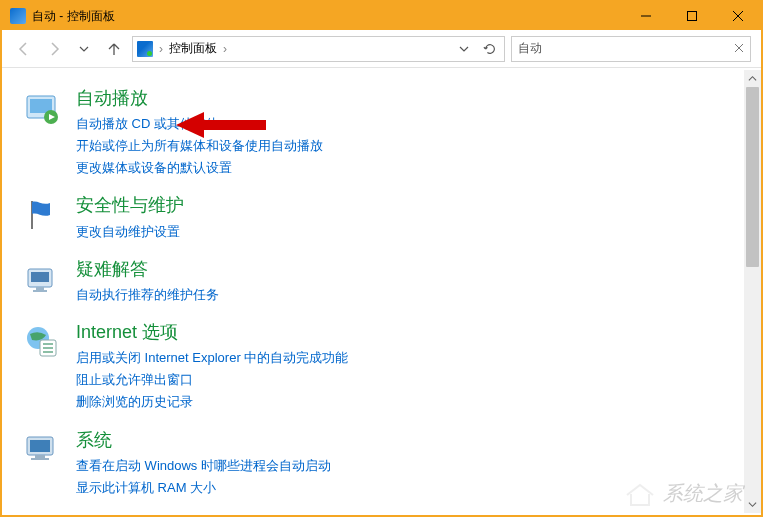 The width and height of the screenshot is (763, 517). What do you see at coordinates (692, 16) in the screenshot?
I see `maximize-button` at bounding box center [692, 16].